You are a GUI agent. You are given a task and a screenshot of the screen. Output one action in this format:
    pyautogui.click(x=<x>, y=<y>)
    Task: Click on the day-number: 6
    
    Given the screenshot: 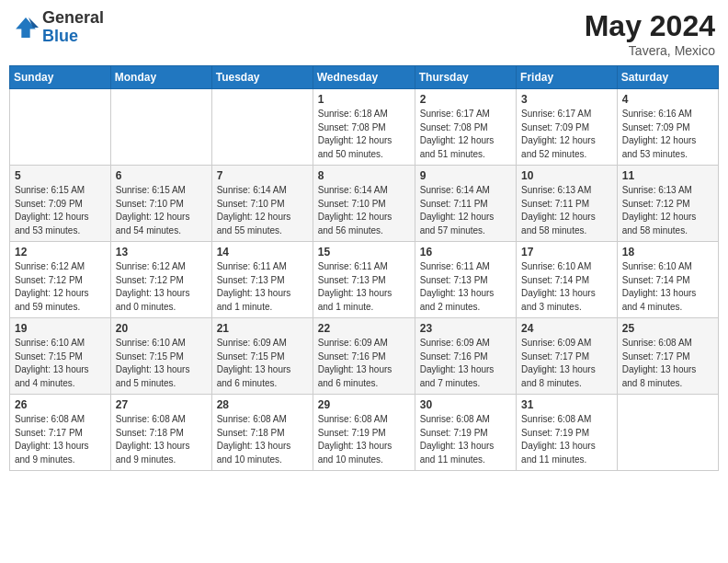 What is the action you would take?
    pyautogui.click(x=162, y=176)
    